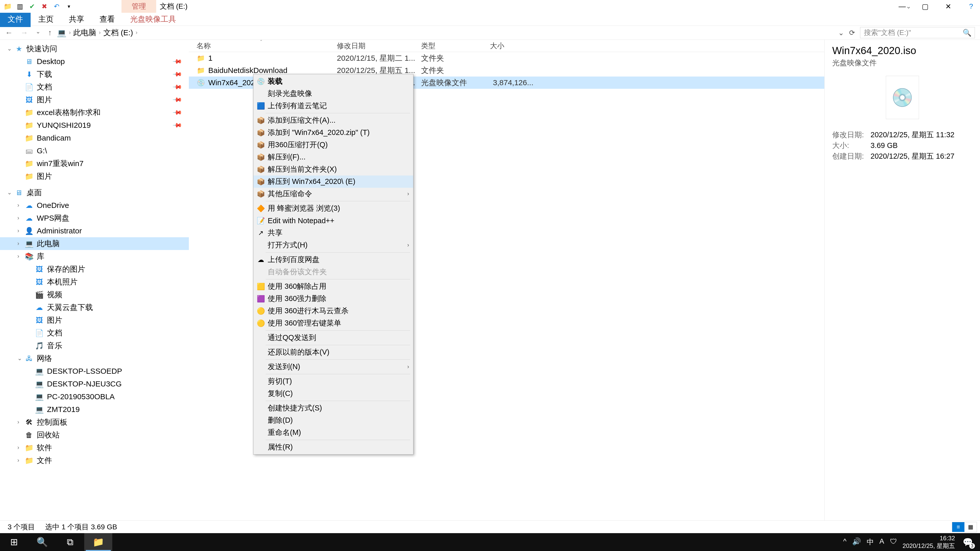  What do you see at coordinates (94, 333) in the screenshot?
I see `sidebar-library-item: 📄 文档` at bounding box center [94, 333].